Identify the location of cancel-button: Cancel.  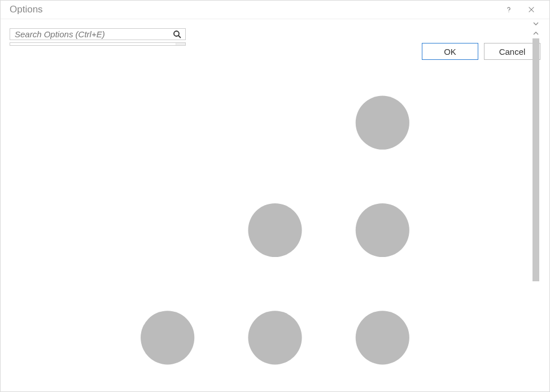
(512, 51).